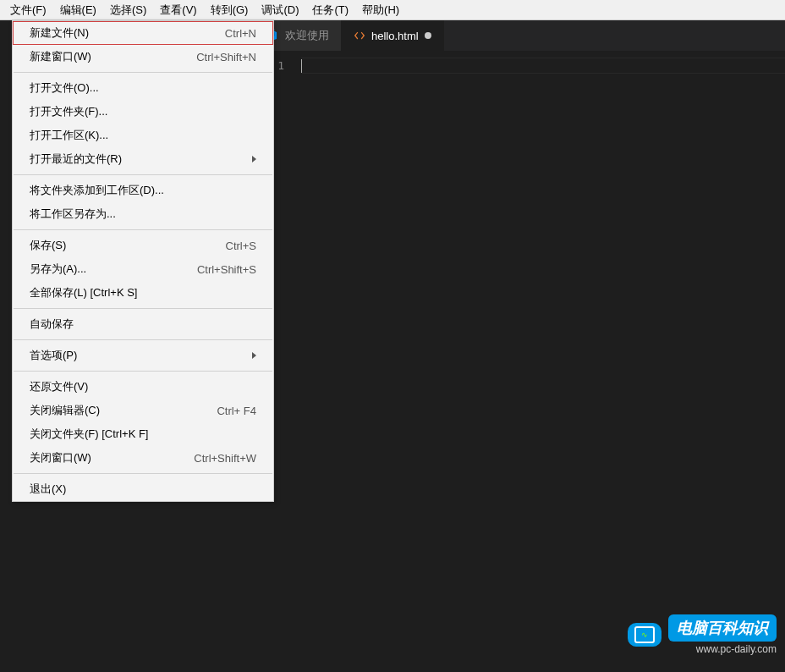 Image resolution: width=785 pixels, height=672 pixels. I want to click on menu-item-label: 将工作区另存为..., so click(73, 214).